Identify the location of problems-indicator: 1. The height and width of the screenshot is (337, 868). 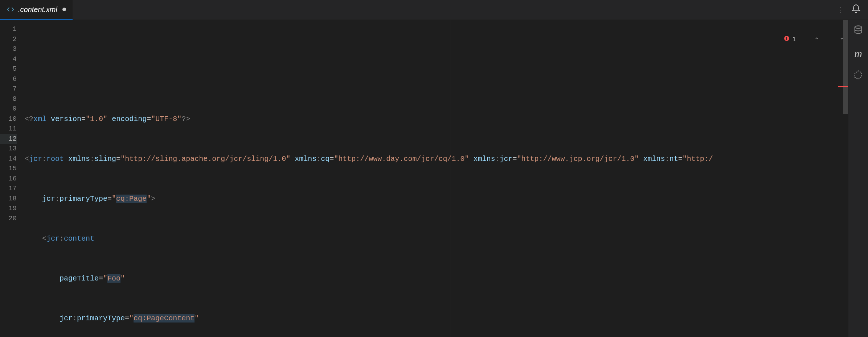
(807, 39).